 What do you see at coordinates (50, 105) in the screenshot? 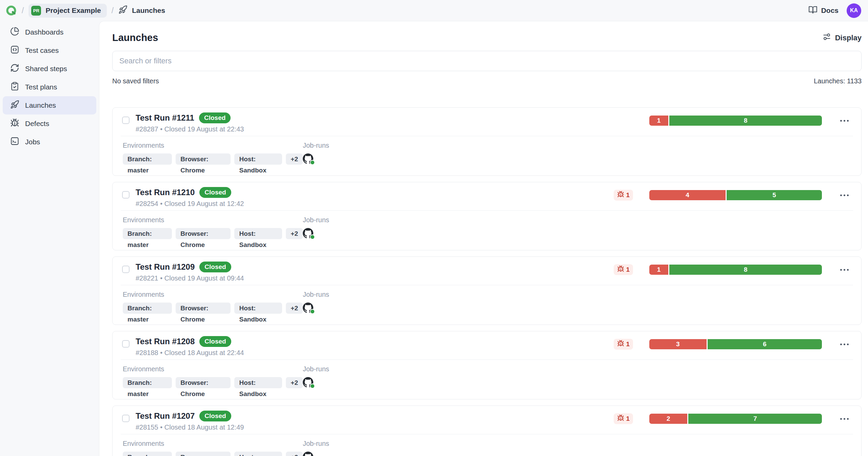
I see `sidebar-item-launches: Launches` at bounding box center [50, 105].